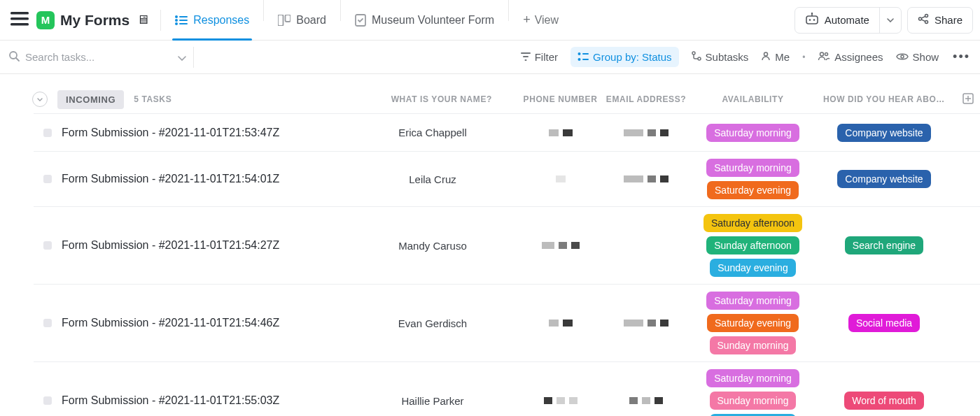 The image size is (980, 416). I want to click on subtasks-button: Subtasks, so click(720, 57).